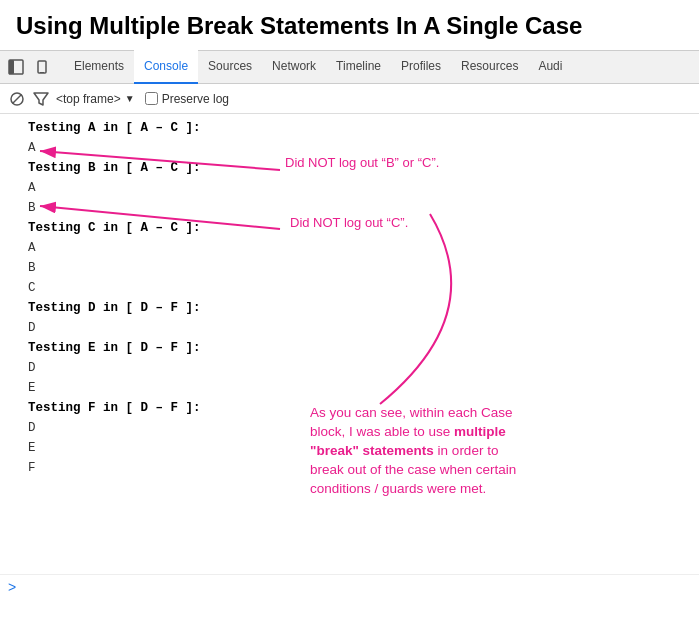  I want to click on prompt-arrow-icon: >, so click(12, 587).